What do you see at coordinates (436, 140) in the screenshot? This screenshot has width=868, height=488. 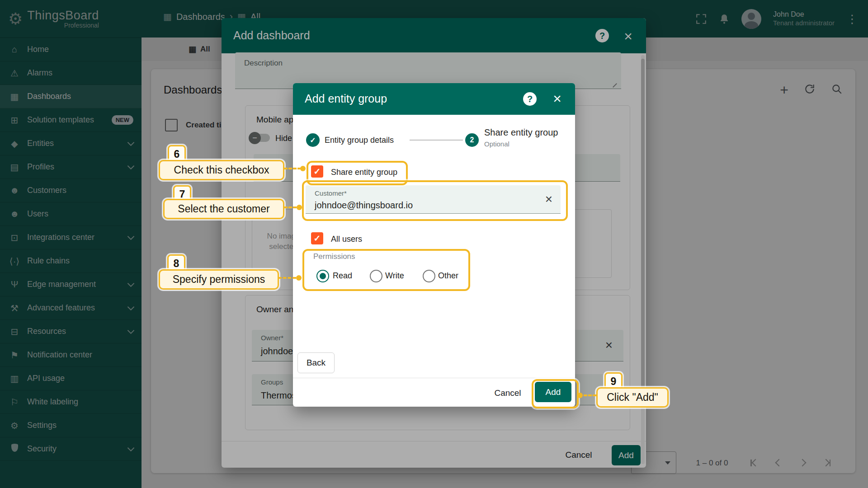 I see `stepper-connector` at bounding box center [436, 140].